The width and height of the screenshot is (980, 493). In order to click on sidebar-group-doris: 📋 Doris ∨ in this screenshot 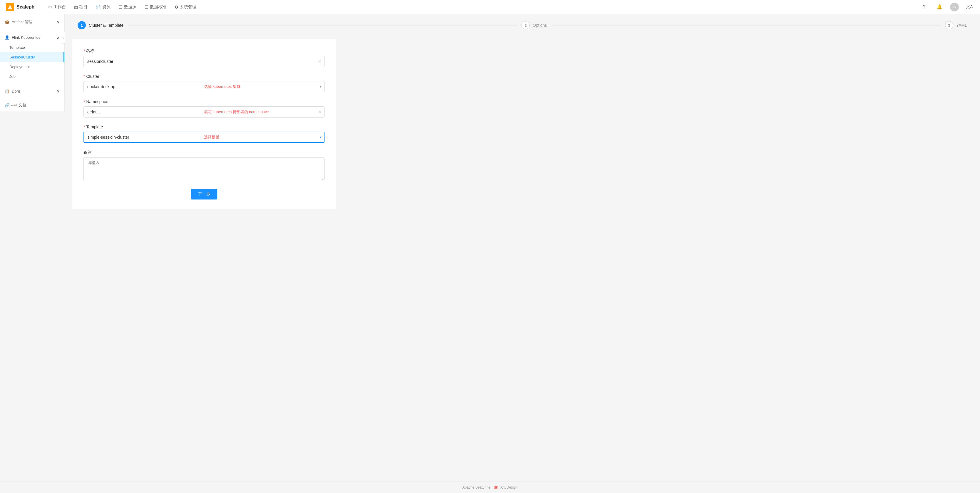, I will do `click(32, 91)`.